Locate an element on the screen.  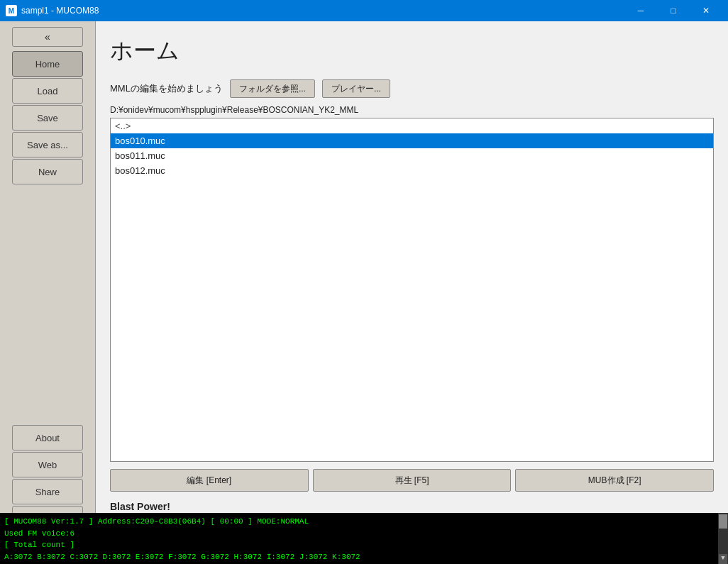
file-item-bos012: bos012.muc is located at coordinates (412, 170).